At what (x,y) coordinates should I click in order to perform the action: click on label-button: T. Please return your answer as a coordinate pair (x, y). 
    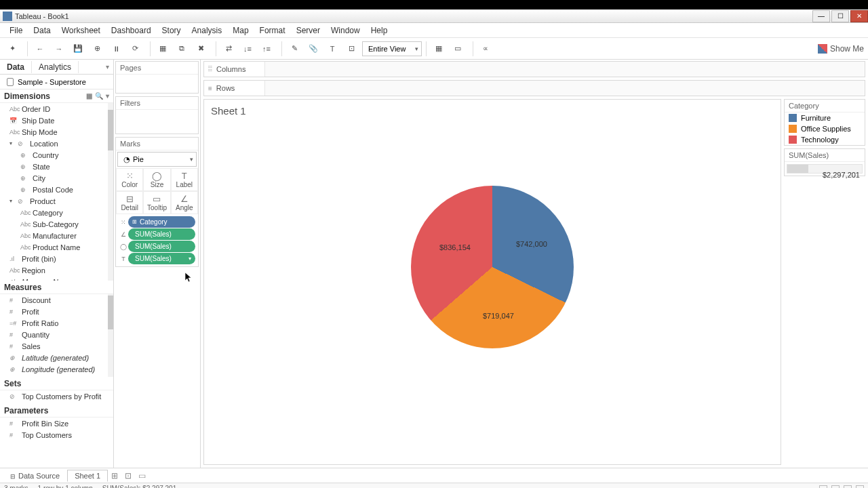
    Looking at the image, I should click on (332, 49).